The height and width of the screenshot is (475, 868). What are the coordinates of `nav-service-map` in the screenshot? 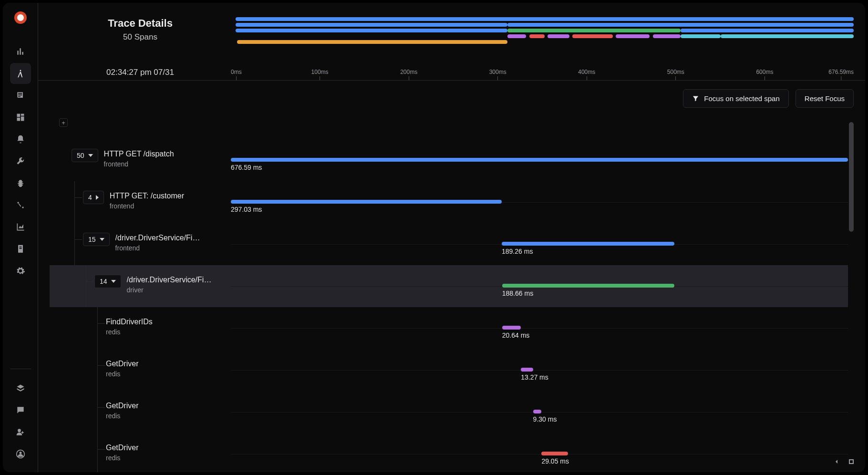 It's located at (21, 205).